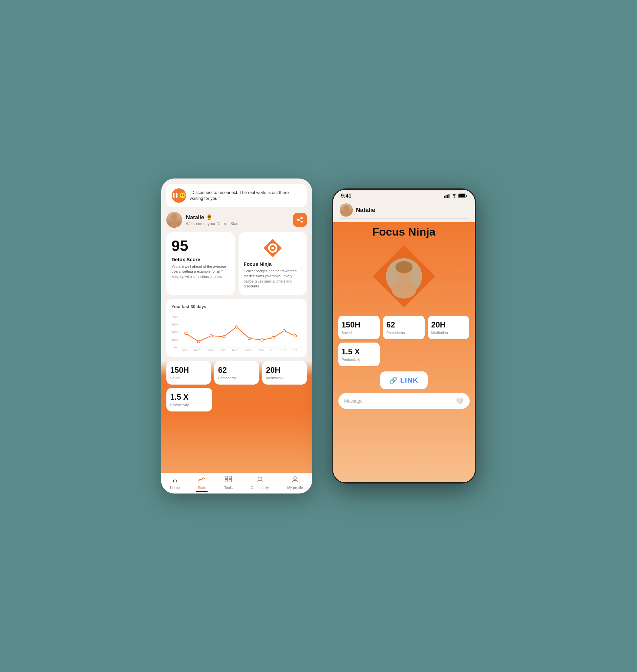 Image resolution: width=637 pixels, height=672 pixels. What do you see at coordinates (273, 279) in the screenshot?
I see `focus-ninja-desc: Collect badges and get rewarded for deci…` at bounding box center [273, 279].